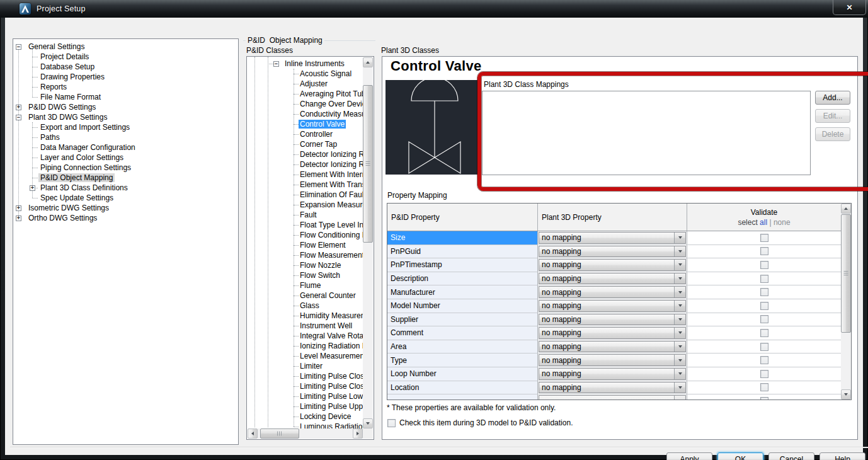  What do you see at coordinates (126, 168) in the screenshot?
I see `settings-tree-item-piping-connection-settings: Piping Connection Settings` at bounding box center [126, 168].